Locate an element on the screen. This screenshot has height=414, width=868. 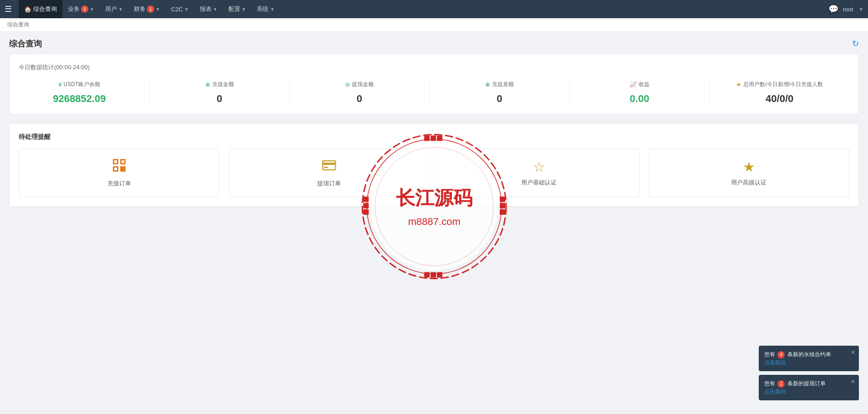
nav-item-finance: 财务 1 ▼ is located at coordinates (147, 9).